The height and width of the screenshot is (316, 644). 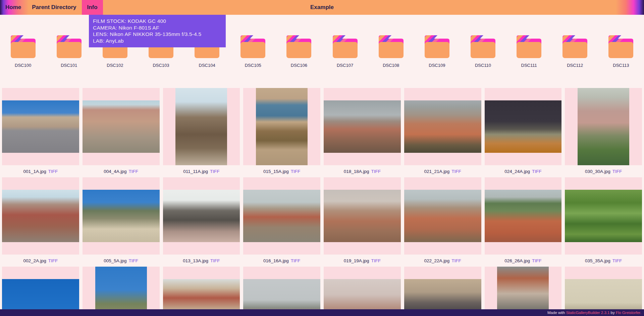 I want to click on photo-item: 018_18A.jpgTIFF, so click(x=362, y=133).